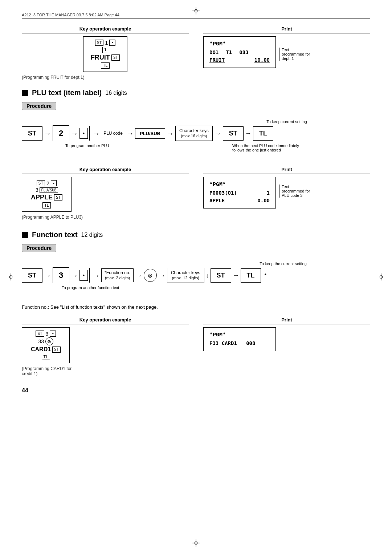 Image resolution: width=392 pixels, height=555 pixels. What do you see at coordinates (32, 275) in the screenshot?
I see `func-st-box: ST` at bounding box center [32, 275].